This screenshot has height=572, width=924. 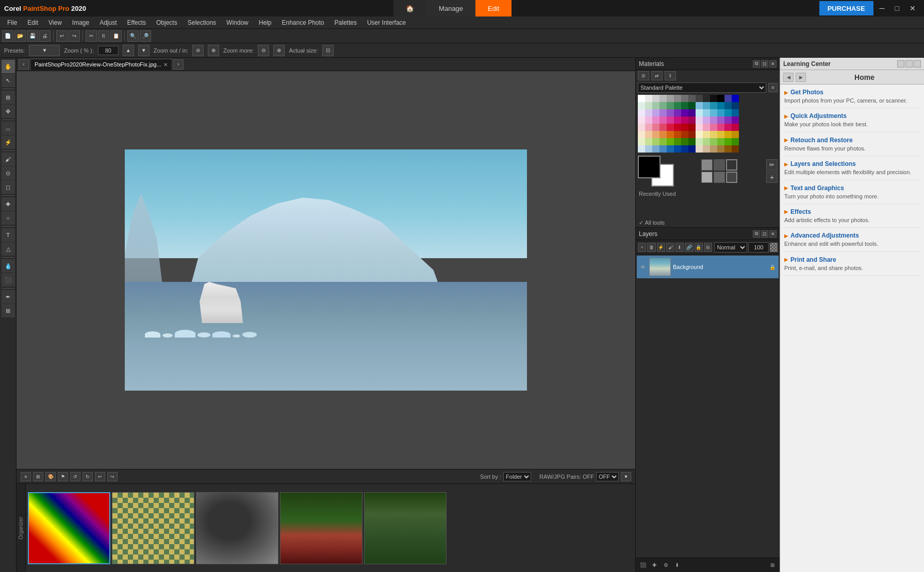 I want to click on menu-user-interface: User Interface, so click(x=387, y=23).